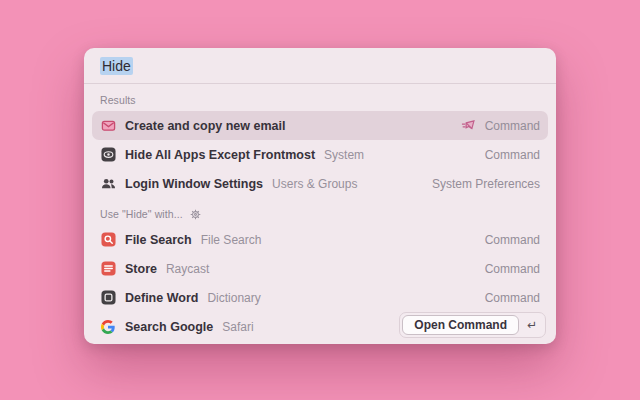 This screenshot has height=400, width=640. I want to click on section-header-use-with: Use "Hide" with..., so click(320, 214).